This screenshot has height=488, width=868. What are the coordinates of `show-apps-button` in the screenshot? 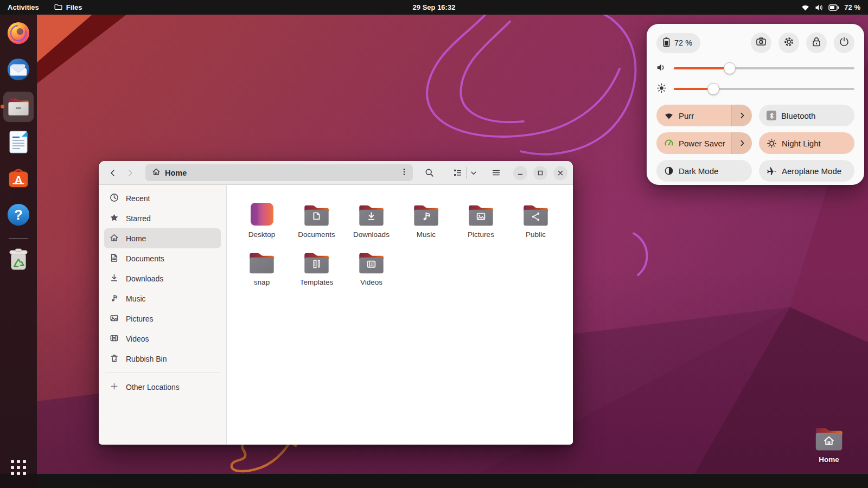 It's located at (18, 467).